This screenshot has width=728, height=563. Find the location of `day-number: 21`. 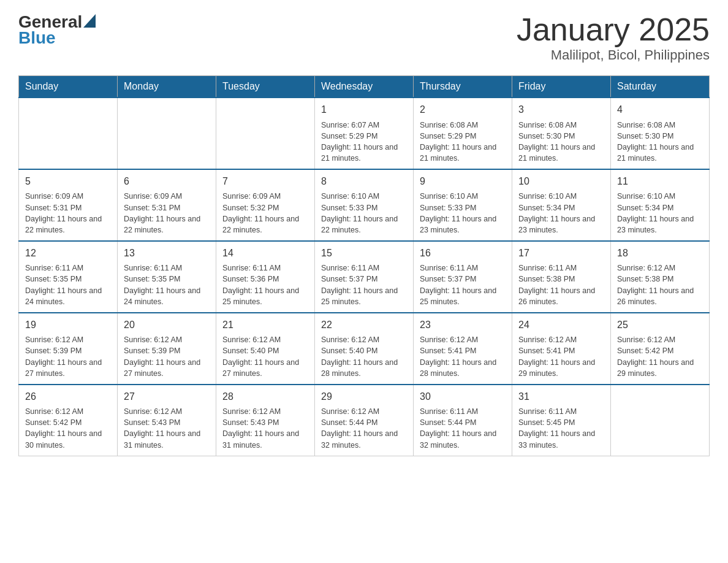

day-number: 21 is located at coordinates (265, 325).